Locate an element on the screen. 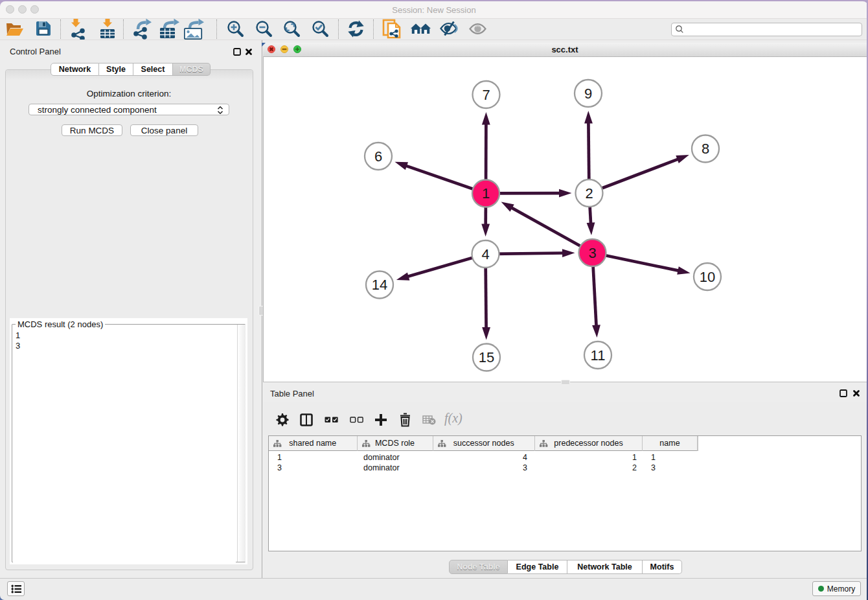 Image resolution: width=868 pixels, height=600 pixels. svg-text: 2 is located at coordinates (589, 193).